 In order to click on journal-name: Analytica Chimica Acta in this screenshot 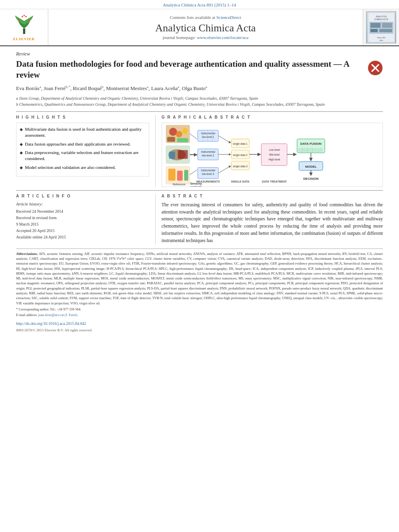, I will do `click(206, 28)`.